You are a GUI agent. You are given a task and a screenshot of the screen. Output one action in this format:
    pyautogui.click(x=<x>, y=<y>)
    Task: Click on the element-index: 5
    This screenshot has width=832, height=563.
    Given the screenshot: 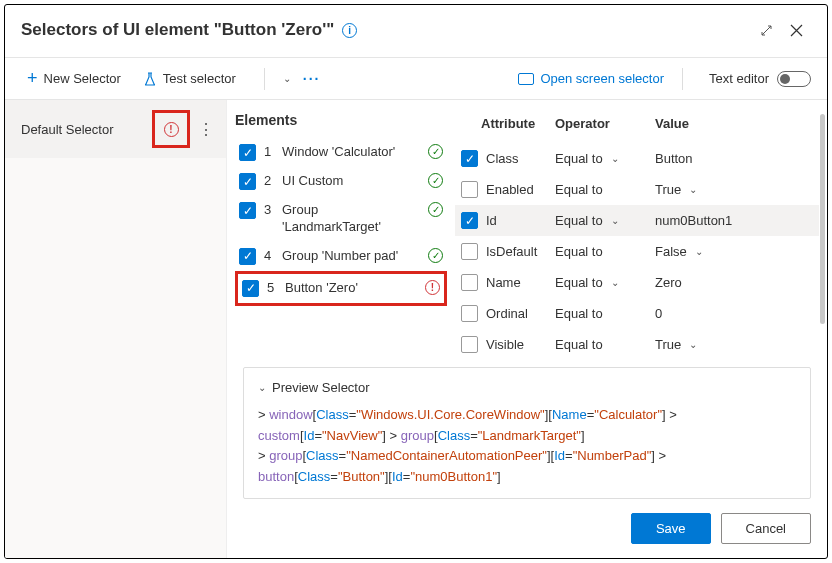 What is the action you would take?
    pyautogui.click(x=272, y=288)
    